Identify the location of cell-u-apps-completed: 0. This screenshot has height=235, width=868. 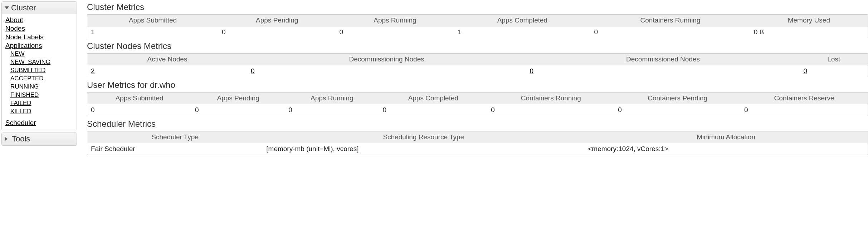
(433, 110).